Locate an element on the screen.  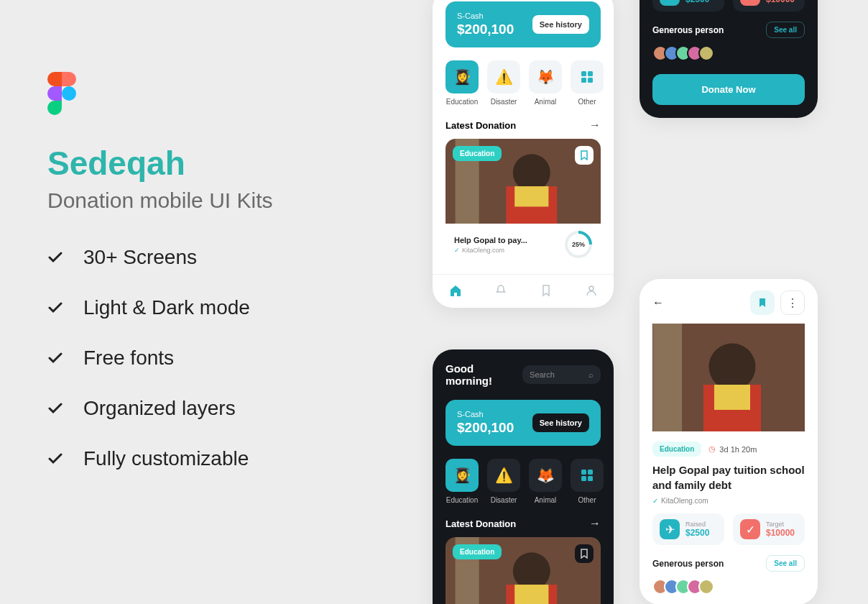
bookmark-tab-icon is located at coordinates (546, 290).